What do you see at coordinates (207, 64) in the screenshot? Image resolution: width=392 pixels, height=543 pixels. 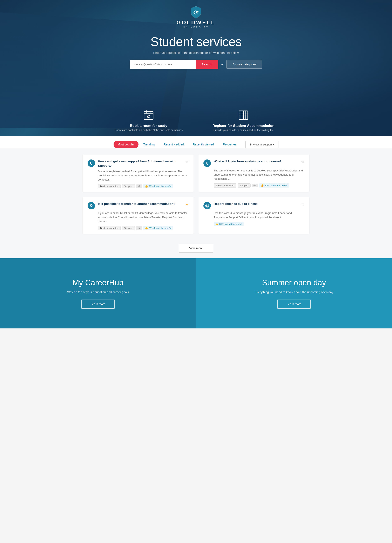 I see `search-button: Search` at bounding box center [207, 64].